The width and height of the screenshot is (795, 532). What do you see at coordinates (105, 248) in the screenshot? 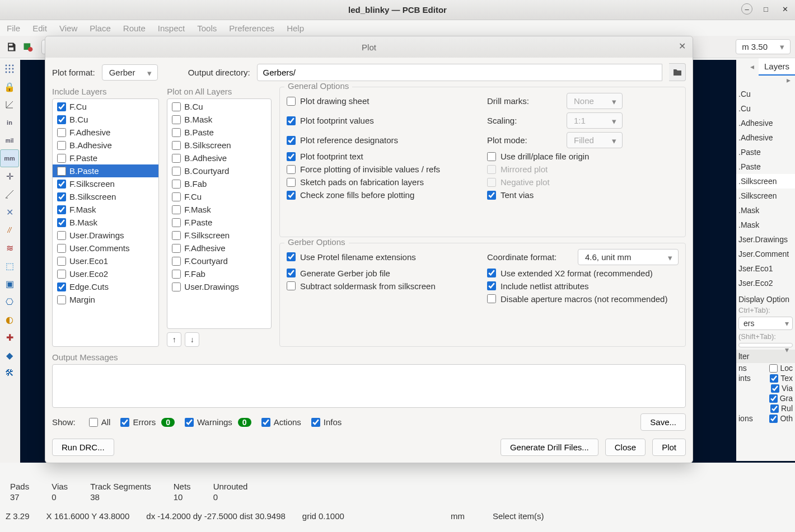
I see `include-layer-item: User.Comments` at bounding box center [105, 248].